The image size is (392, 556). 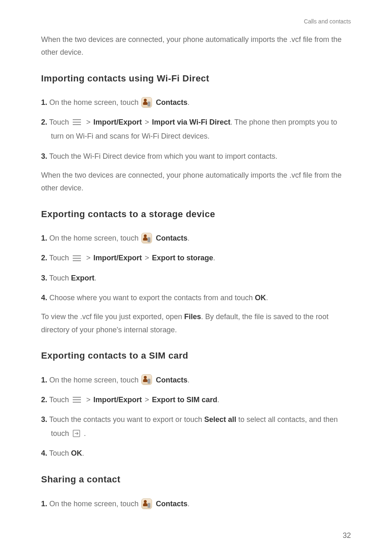 What do you see at coordinates (196, 278) in the screenshot?
I see `section2-step3: 3. Touch Export.` at bounding box center [196, 278].